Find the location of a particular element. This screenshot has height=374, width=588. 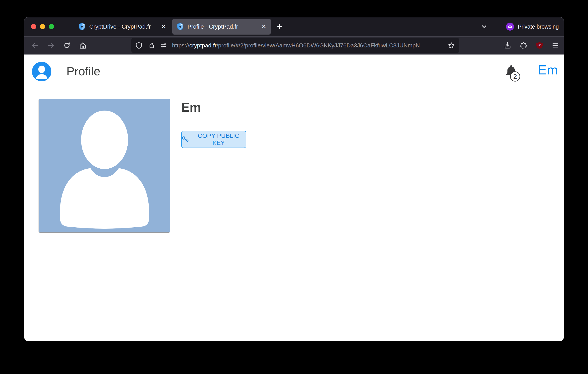

tab-cryptdrive: CryptDrive - CryptPad.fr ✕ is located at coordinates (123, 27).